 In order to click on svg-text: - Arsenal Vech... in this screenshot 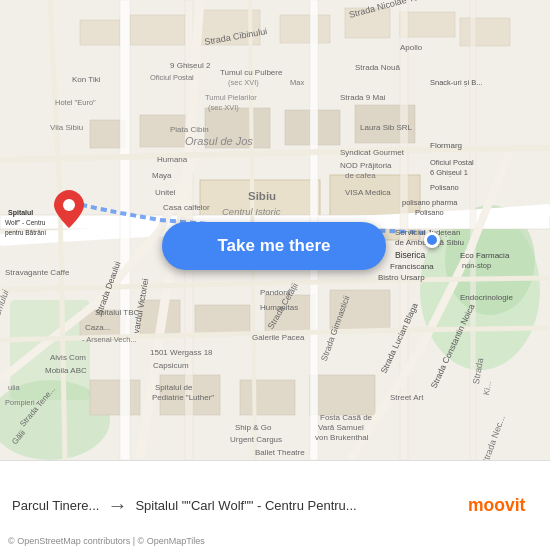, I will do `click(110, 340)`.